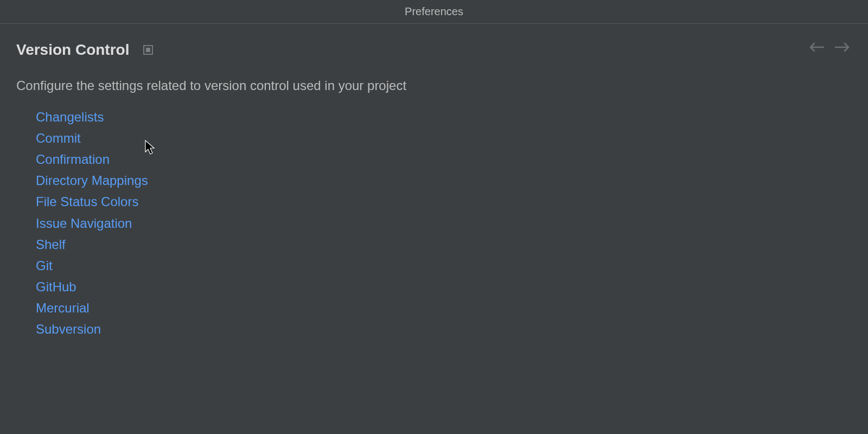 The image size is (868, 434). What do you see at coordinates (444, 180) in the screenshot?
I see `link-directory-mappings: Directory Mappings` at bounding box center [444, 180].